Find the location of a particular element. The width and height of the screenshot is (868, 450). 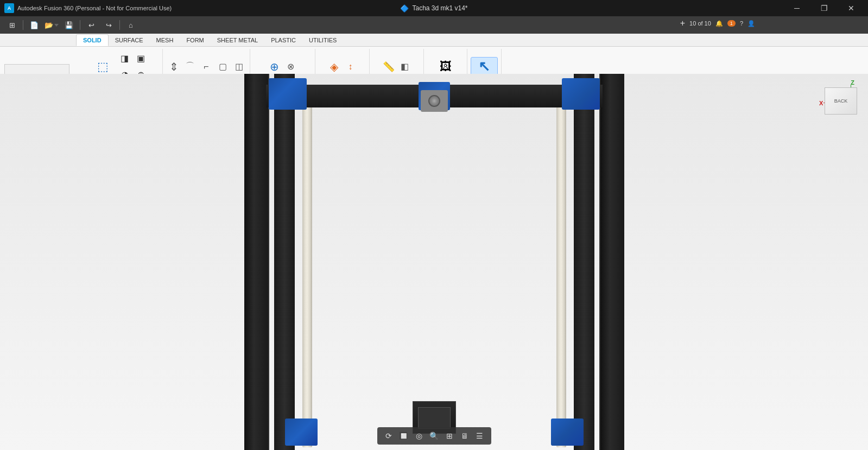

grid-button: ⊞ is located at coordinates (449, 436).